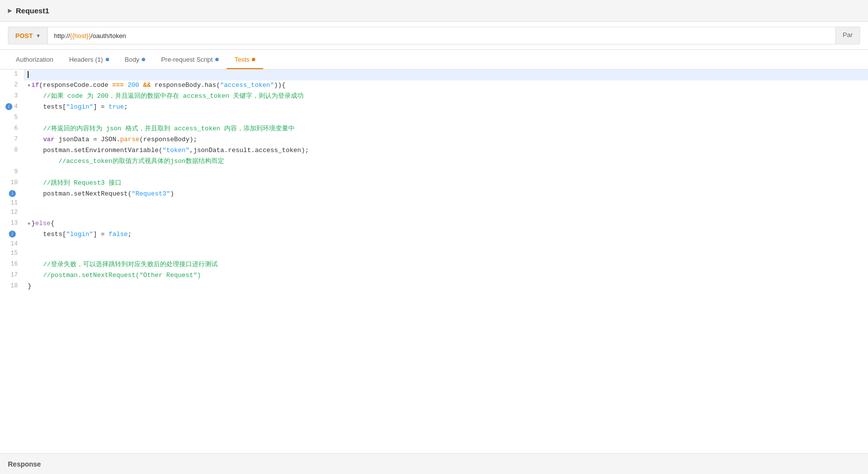 The width and height of the screenshot is (868, 474). What do you see at coordinates (88, 139) in the screenshot?
I see `code-text: jsonData = JSON.` at bounding box center [88, 139].